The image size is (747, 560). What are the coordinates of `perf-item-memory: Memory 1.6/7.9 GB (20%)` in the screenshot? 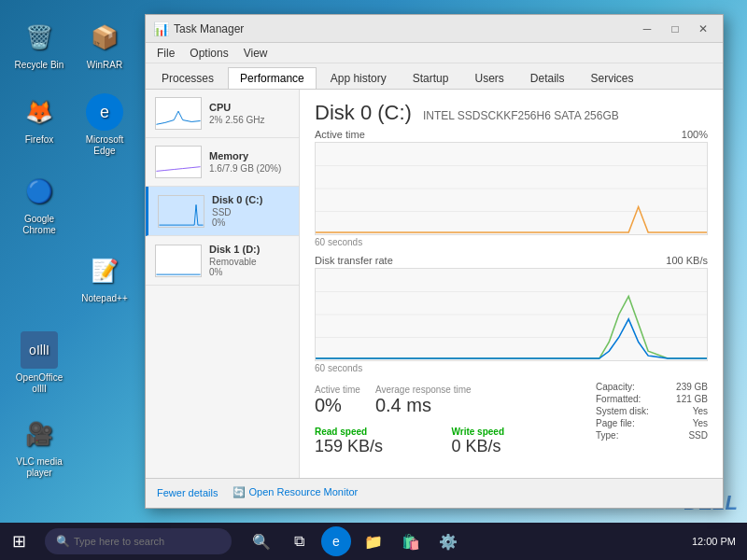 It's located at (222, 162).